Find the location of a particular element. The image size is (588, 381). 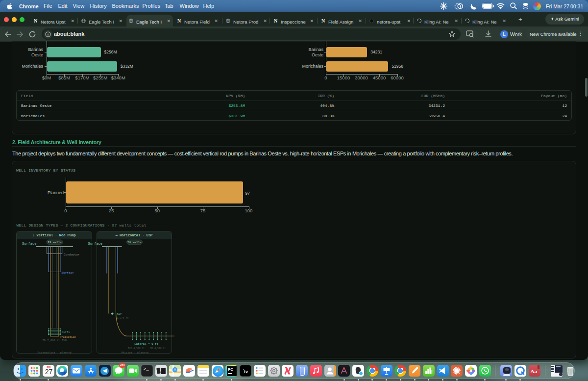

svg-text: Oficina · planned is located at coordinates (134, 353).